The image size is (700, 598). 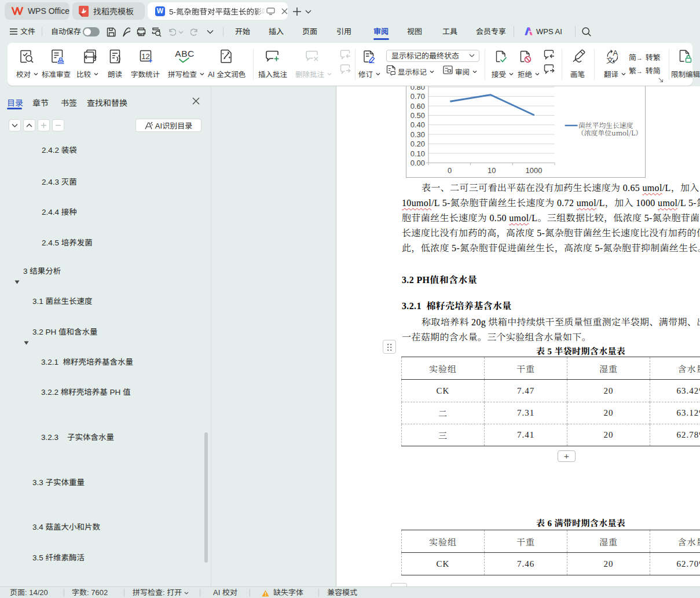 I want to click on svg-text: 0.30, so click(x=418, y=134).